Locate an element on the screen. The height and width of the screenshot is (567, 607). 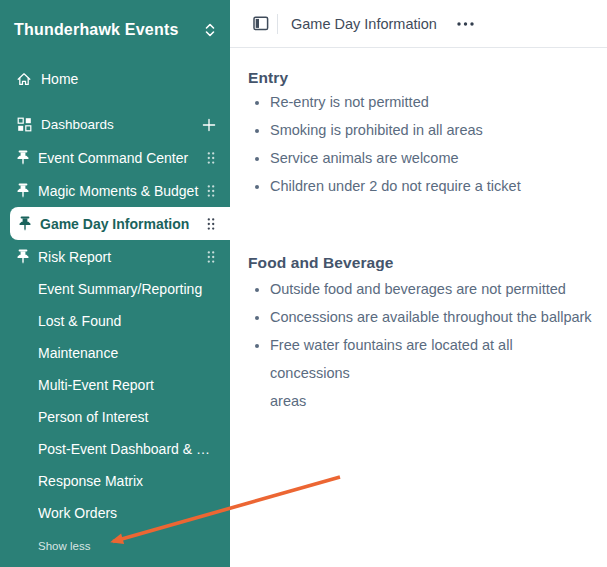
sidebar-item-magic-moments-budget: Magic Moments & Budget is located at coordinates (115, 190).